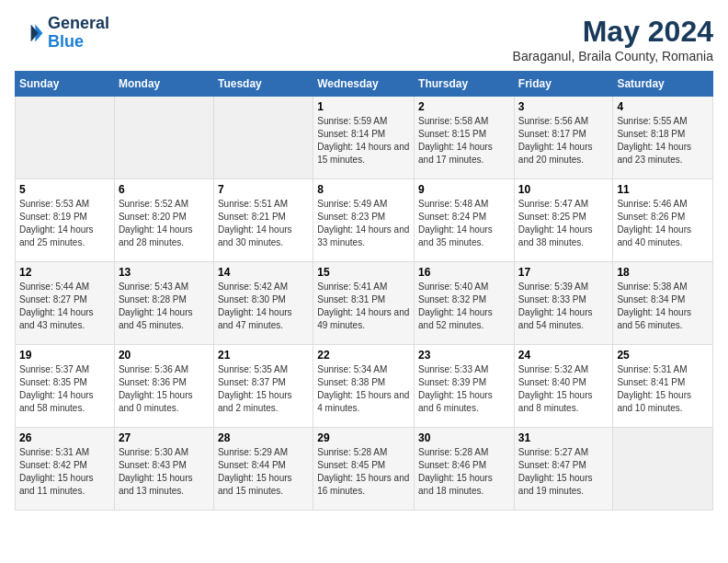  I want to click on calendar-day-18: 18Sunrise: 5:38 AMSunset: 8:34 PMDayligh…, so click(664, 304).